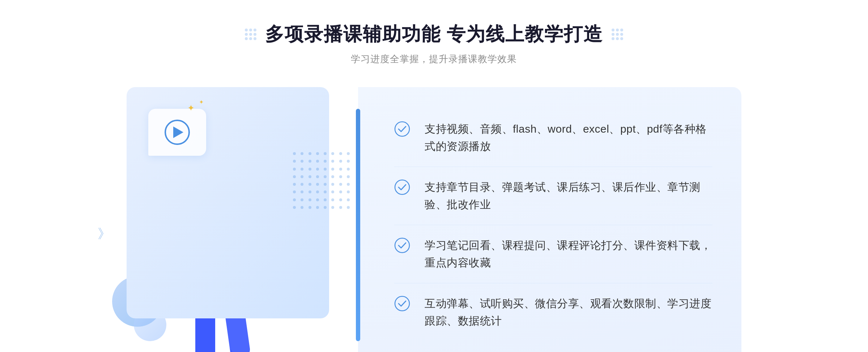  What do you see at coordinates (617, 34) in the screenshot?
I see `right-decoration` at bounding box center [617, 34].